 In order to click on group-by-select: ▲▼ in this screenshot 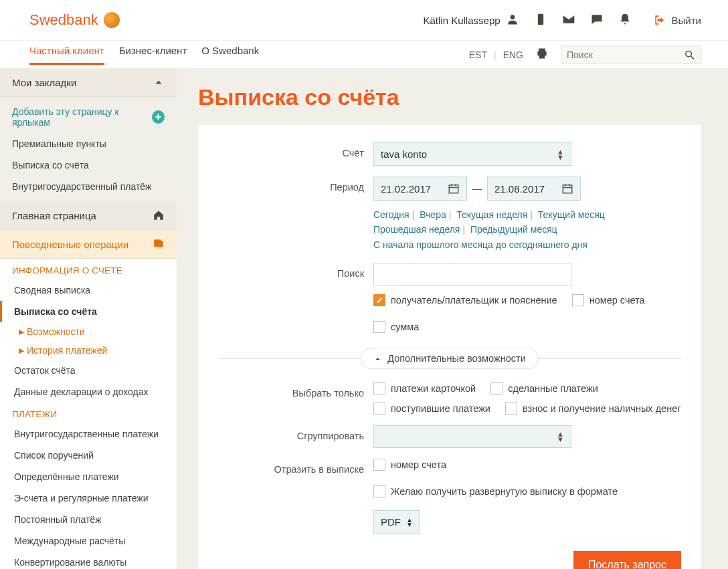, I will do `click(472, 437)`.